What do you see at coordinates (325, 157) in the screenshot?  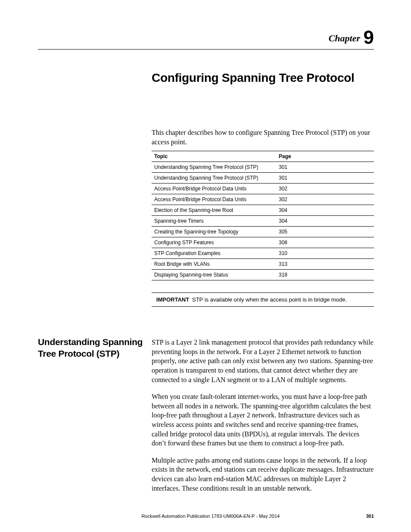 I see `col-page: Page` at bounding box center [325, 157].